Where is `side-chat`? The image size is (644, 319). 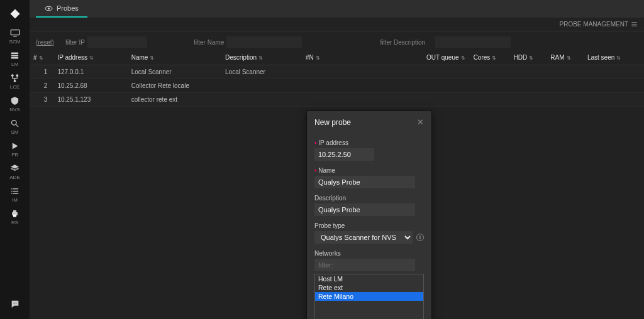
side-chat is located at coordinates (15, 304).